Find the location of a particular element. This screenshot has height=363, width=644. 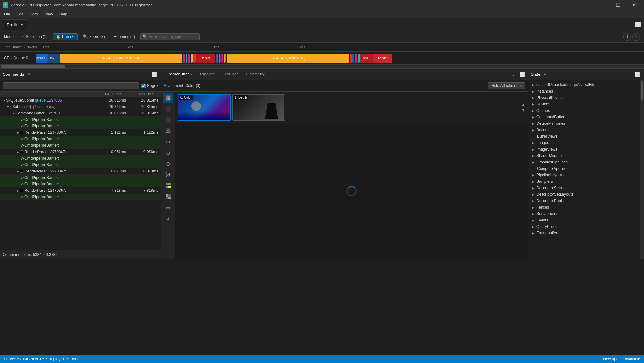

track-segment: [5384 0... is located at coordinates (42, 58).